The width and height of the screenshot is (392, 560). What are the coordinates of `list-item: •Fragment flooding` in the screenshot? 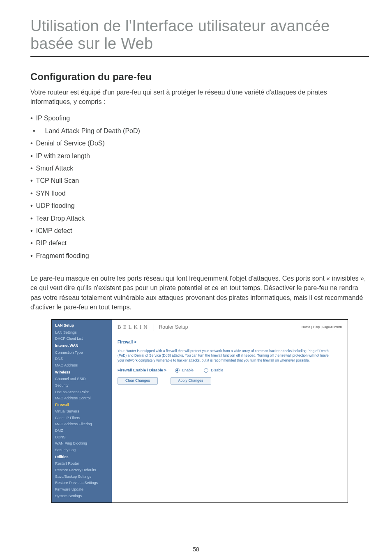 It's located at (200, 256).